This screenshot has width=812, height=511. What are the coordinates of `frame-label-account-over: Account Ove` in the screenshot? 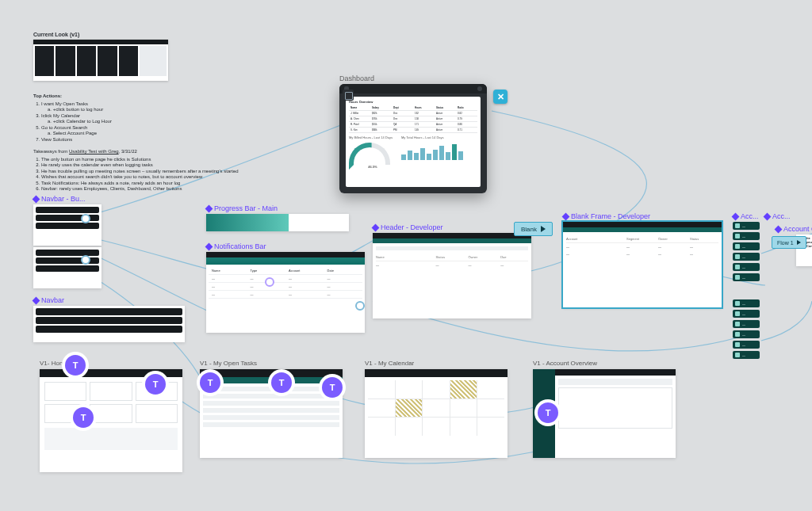 It's located at (794, 229).